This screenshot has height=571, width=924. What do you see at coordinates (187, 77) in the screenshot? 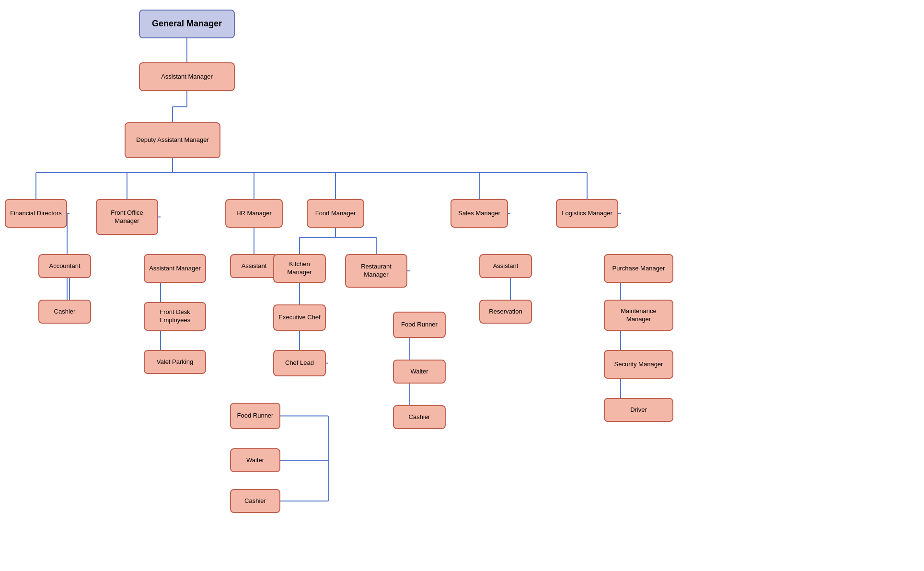
I see `node-assistant_manager: Assistant Manager` at bounding box center [187, 77].